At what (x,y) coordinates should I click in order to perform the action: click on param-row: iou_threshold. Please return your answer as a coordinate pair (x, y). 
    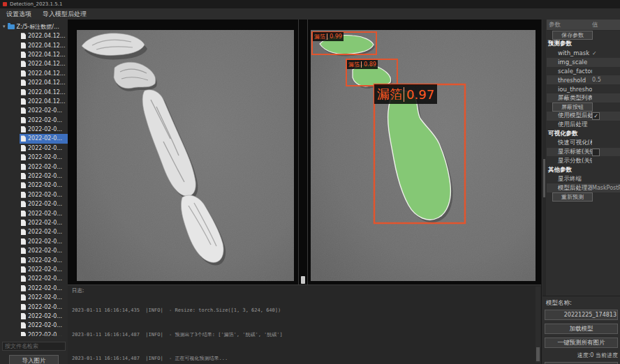
    Looking at the image, I should click on (584, 89).